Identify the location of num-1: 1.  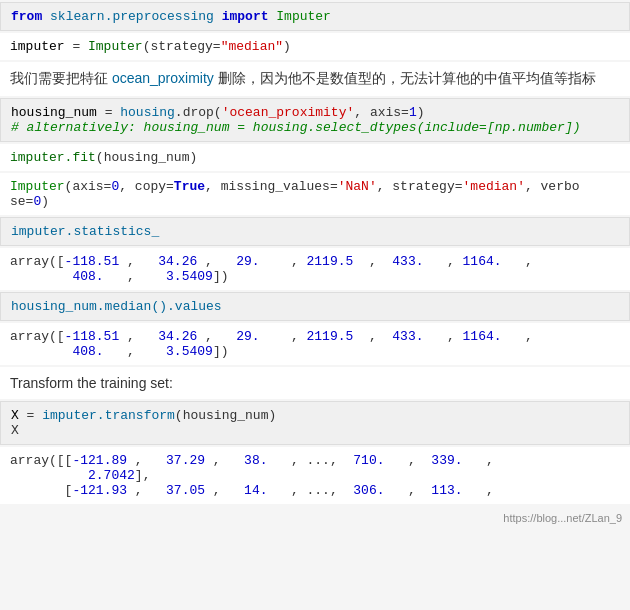
(413, 112).